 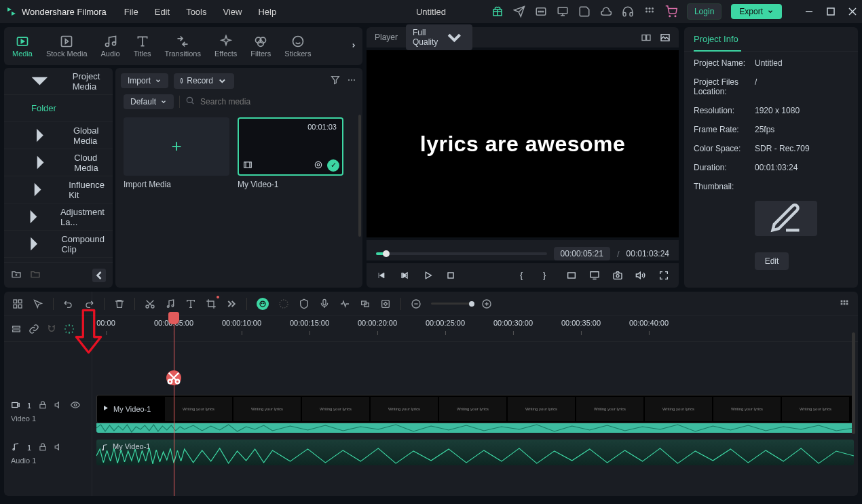 What do you see at coordinates (360, 176) in the screenshot?
I see `media-scrollbar` at bounding box center [360, 176].